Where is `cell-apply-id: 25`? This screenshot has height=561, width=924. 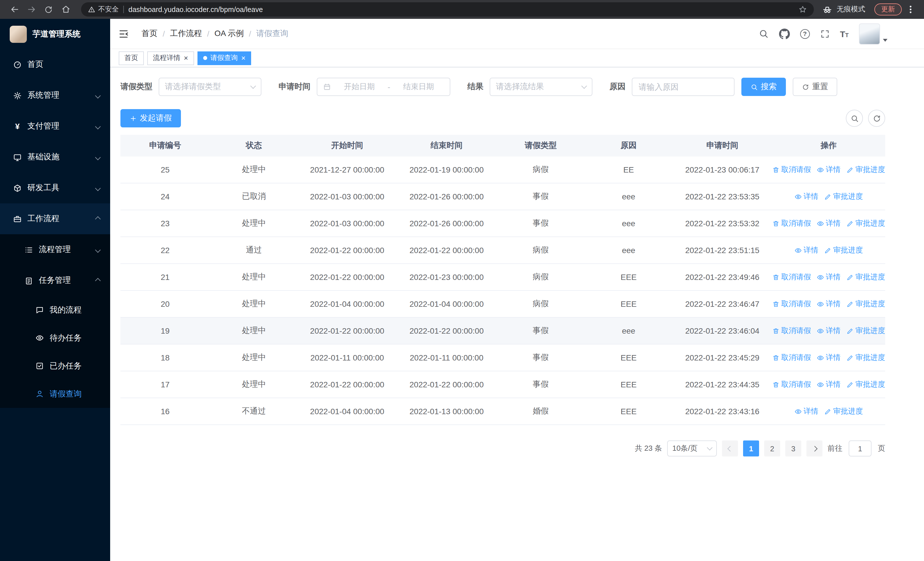 cell-apply-id: 25 is located at coordinates (165, 170).